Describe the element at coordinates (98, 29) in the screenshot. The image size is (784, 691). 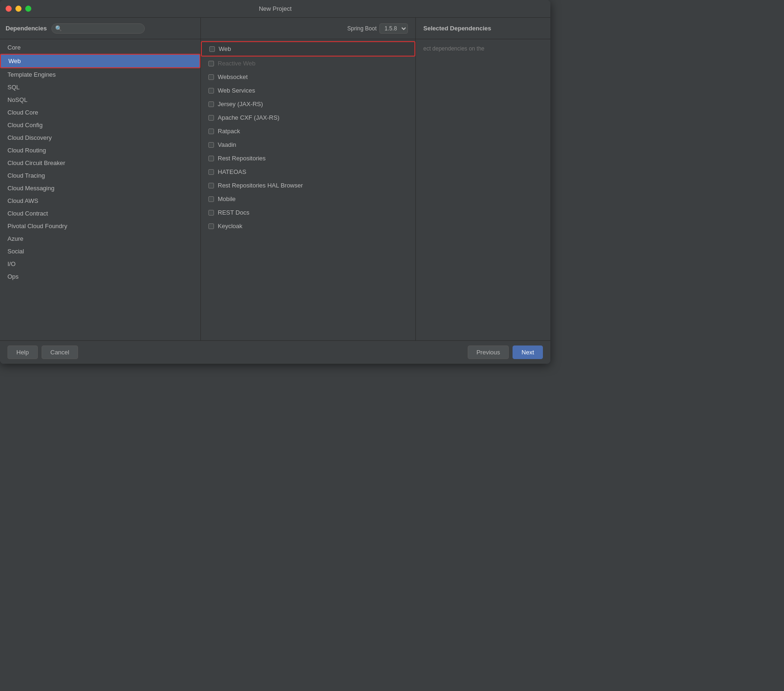
I see `search-input` at that location.